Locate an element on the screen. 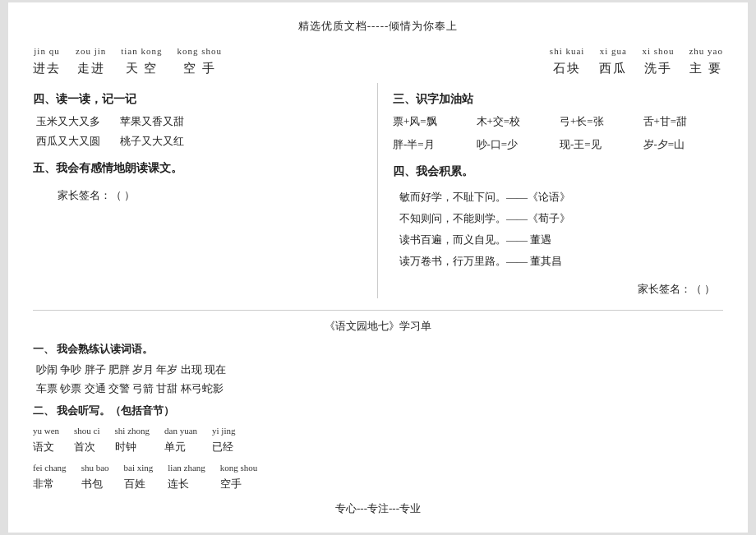  section4-left-title: 四、读一读，记一记 is located at coordinates (199, 99).